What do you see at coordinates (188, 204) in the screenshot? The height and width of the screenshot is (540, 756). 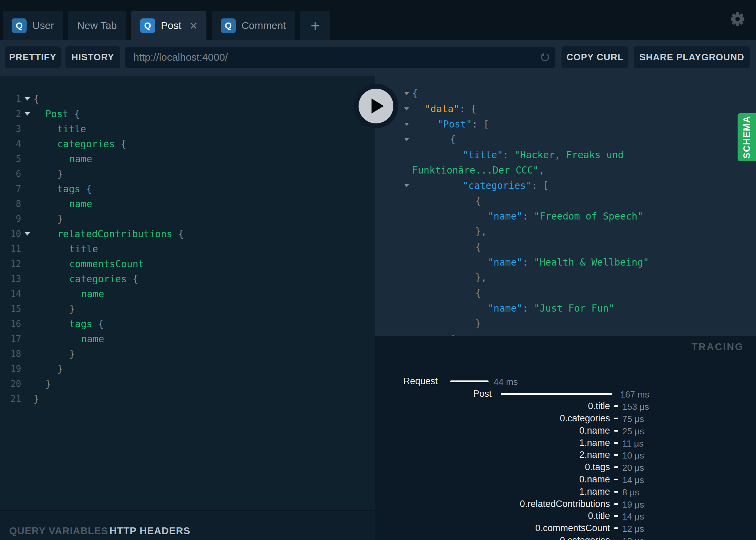 I see `editor-line: 8name` at bounding box center [188, 204].